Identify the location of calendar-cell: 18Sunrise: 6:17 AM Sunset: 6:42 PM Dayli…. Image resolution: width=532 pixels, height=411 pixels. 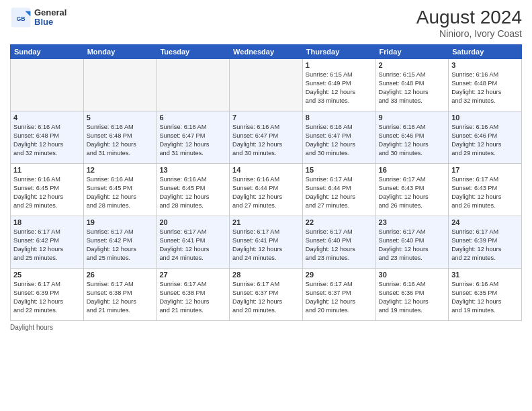
(47, 242).